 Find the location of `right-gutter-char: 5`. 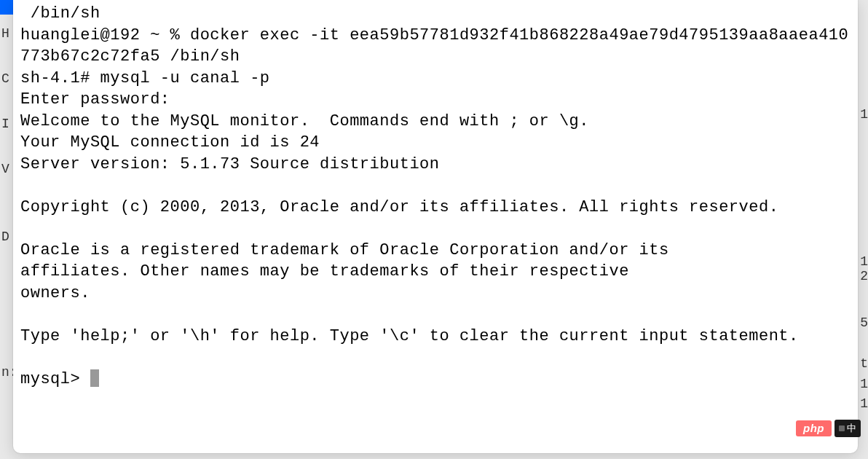

right-gutter-char: 5 is located at coordinates (864, 323).